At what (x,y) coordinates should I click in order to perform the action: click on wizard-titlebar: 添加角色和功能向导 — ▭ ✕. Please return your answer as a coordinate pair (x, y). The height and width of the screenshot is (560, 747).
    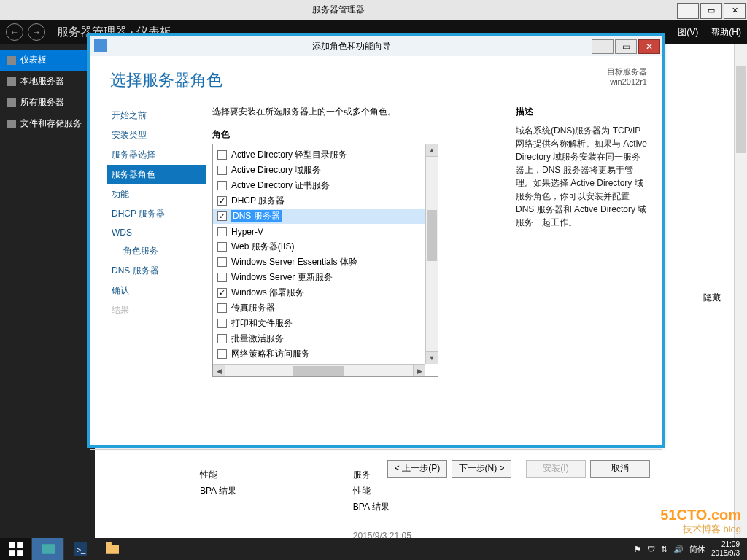
    Looking at the image, I should click on (376, 46).